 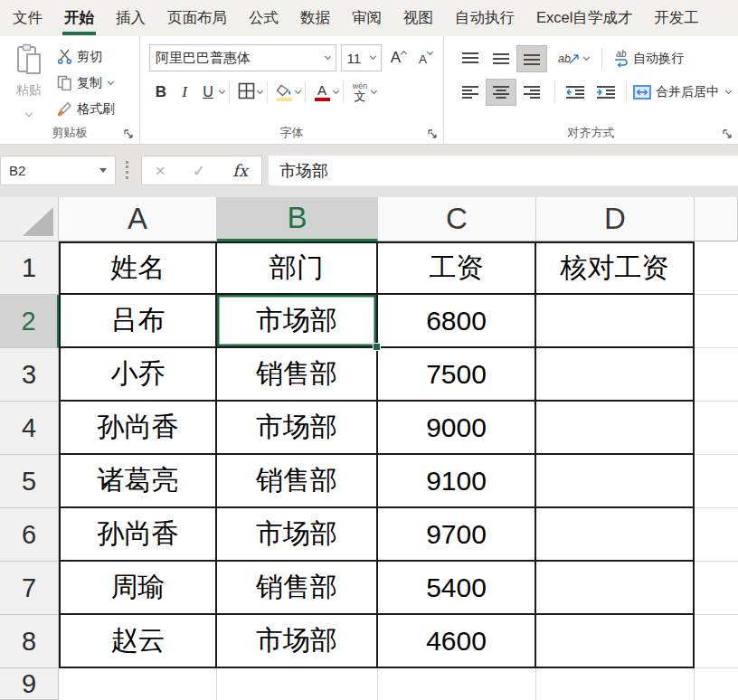 What do you see at coordinates (161, 92) in the screenshot?
I see `bold-button: B` at bounding box center [161, 92].